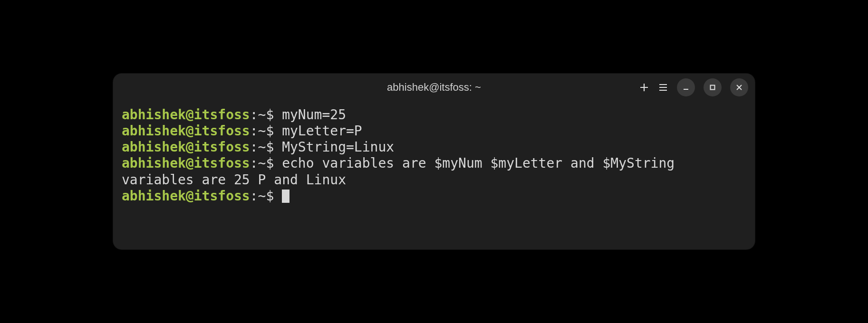 The height and width of the screenshot is (323, 868). What do you see at coordinates (663, 87) in the screenshot?
I see `menu-button` at bounding box center [663, 87].